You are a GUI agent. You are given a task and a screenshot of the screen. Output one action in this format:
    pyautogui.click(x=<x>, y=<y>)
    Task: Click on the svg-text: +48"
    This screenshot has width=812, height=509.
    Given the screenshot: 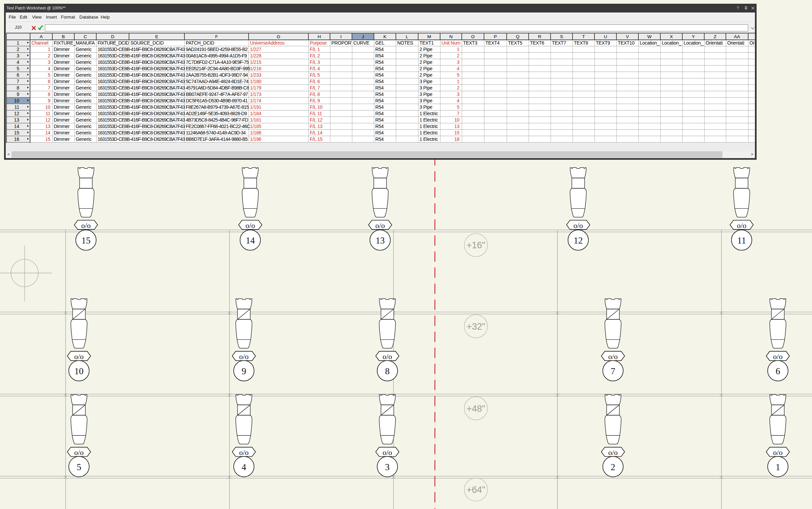 What is the action you would take?
    pyautogui.click(x=476, y=409)
    